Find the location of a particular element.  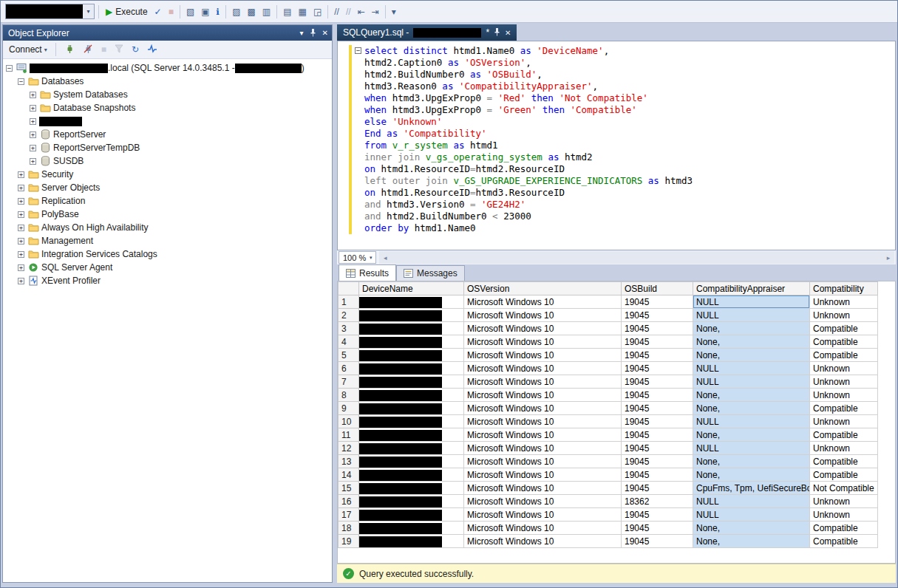

tree-item: +SUSDB is located at coordinates (167, 161).